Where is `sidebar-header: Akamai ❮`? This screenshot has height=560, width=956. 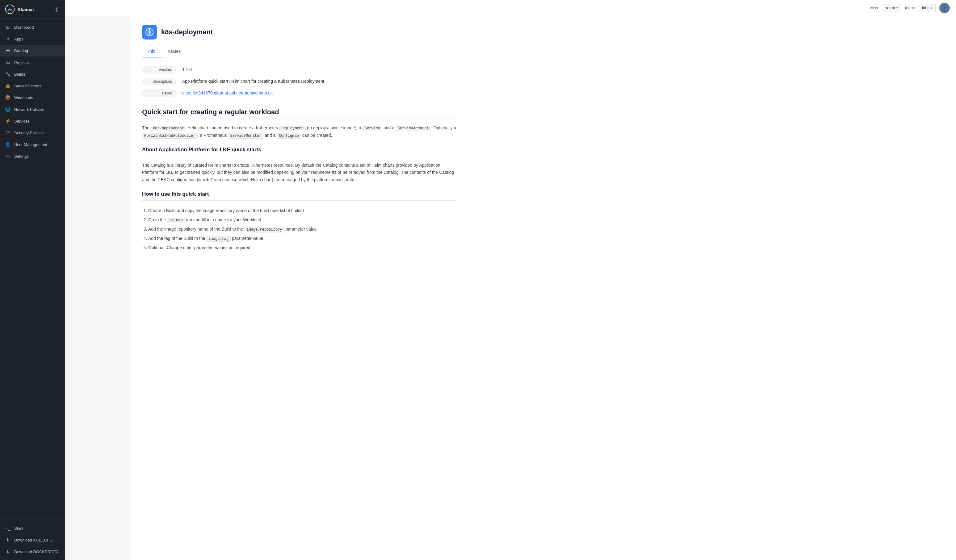 sidebar-header: Akamai ❮ is located at coordinates (33, 9).